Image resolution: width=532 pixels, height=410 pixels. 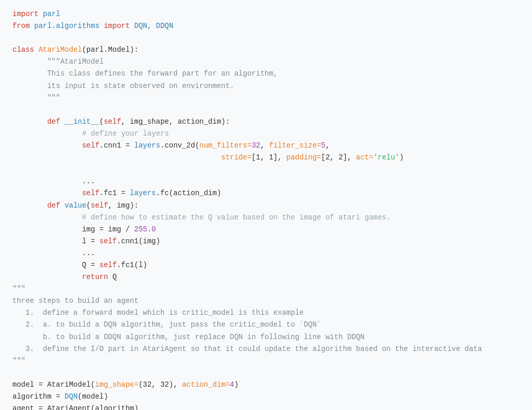 What do you see at coordinates (266, 241) in the screenshot?
I see `code-line: l = self.cnn1(img)` at bounding box center [266, 241].